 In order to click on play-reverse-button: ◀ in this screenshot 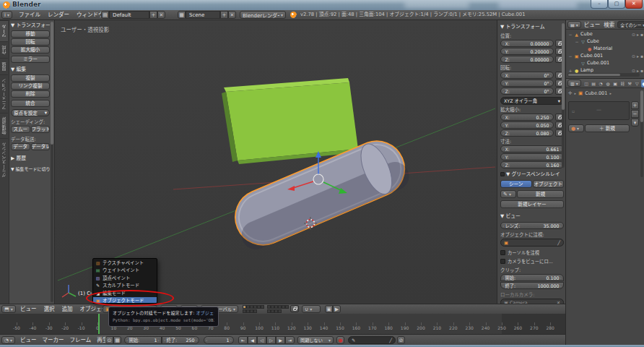, I will do `click(253, 340)`.